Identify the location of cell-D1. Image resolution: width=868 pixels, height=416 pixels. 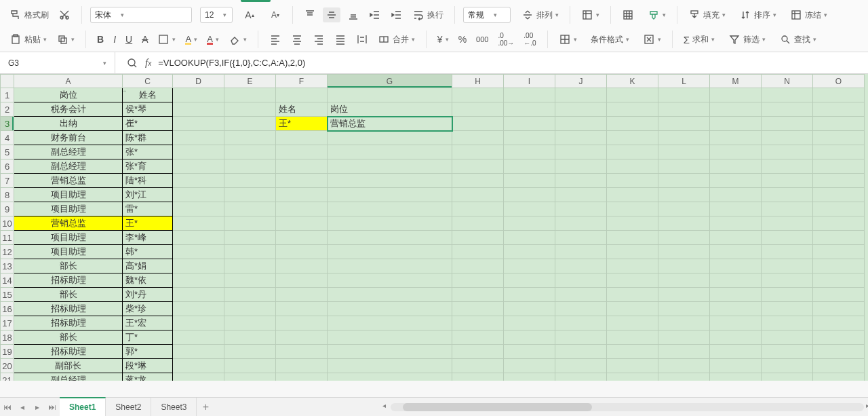
(199, 95).